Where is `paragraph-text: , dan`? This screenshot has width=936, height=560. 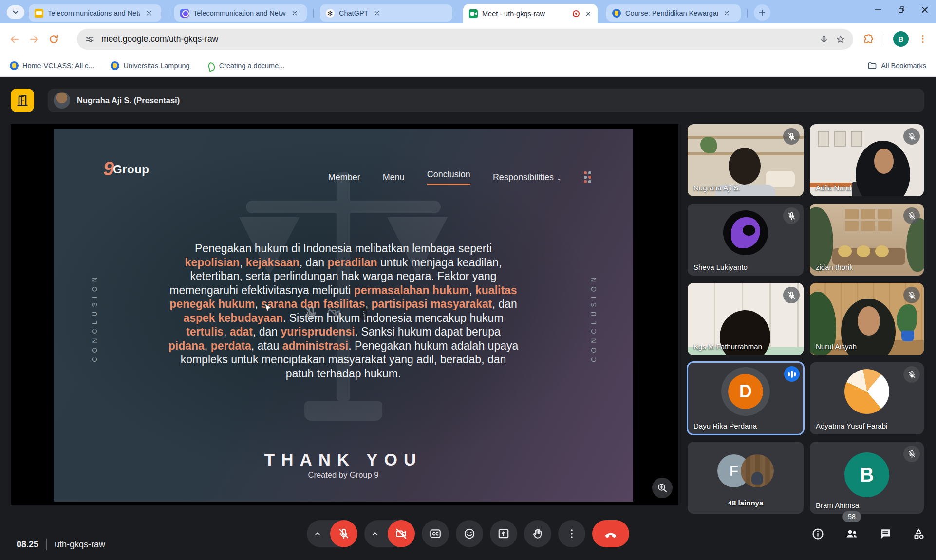 paragraph-text: , dan is located at coordinates (267, 332).